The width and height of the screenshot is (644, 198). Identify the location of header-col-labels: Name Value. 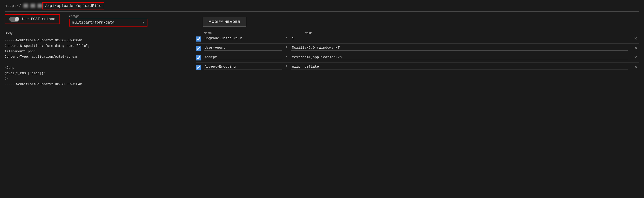
(418, 33).